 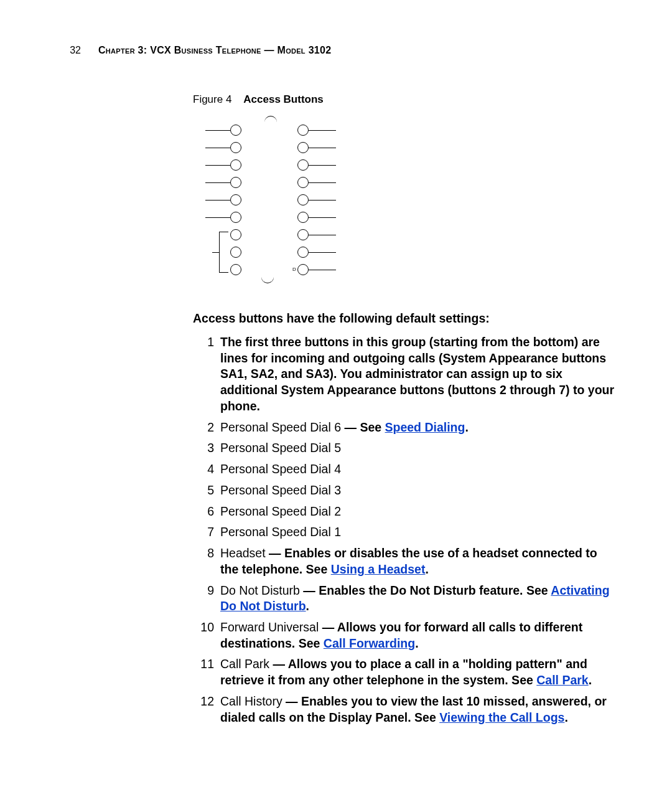 What do you see at coordinates (417, 374) in the screenshot?
I see `settings-item-text: The first three buttons in this group (s…` at bounding box center [417, 374].